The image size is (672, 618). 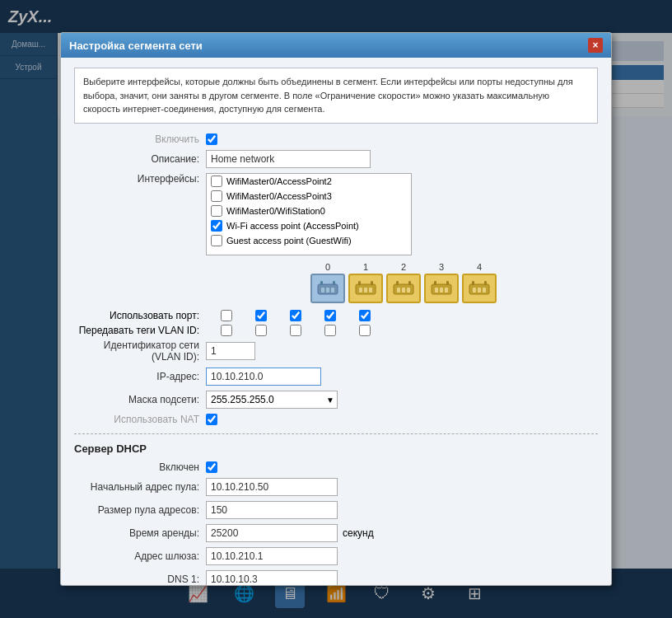 I want to click on vlan-id-input, so click(x=231, y=351).